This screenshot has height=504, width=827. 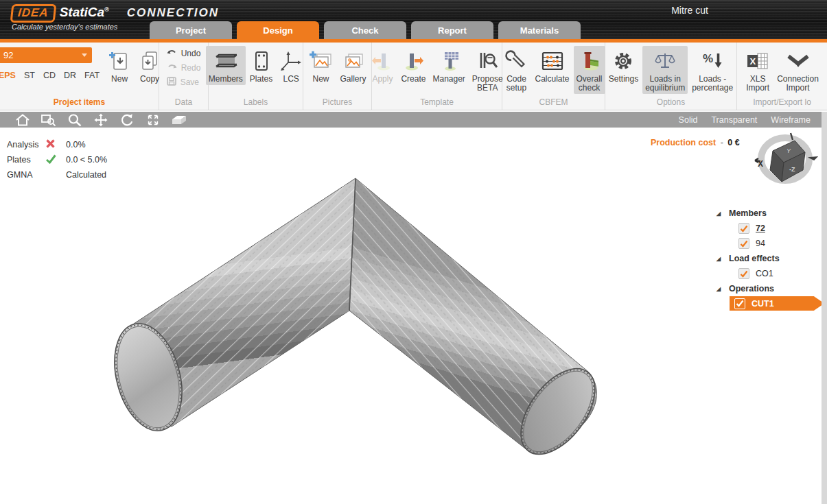 I want to click on mode-transparent: Transparent, so click(x=734, y=120).